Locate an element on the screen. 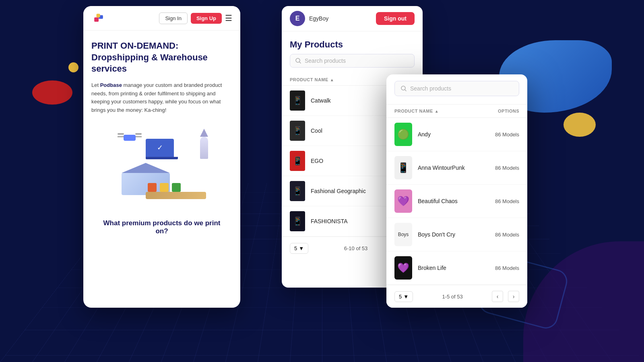 This screenshot has width=644, height=362. product-name: Fashional Geographic is located at coordinates (347, 191).